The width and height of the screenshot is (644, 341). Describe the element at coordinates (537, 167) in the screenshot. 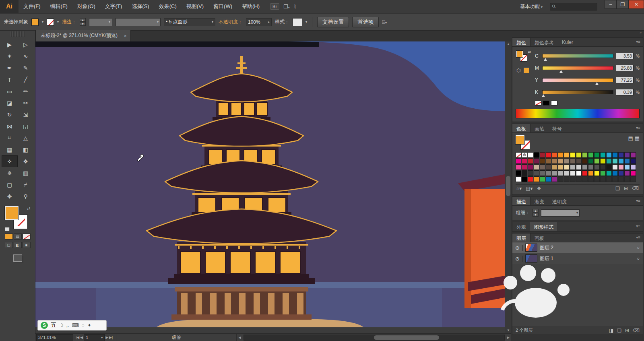

I see `swatch-c9b299` at that location.